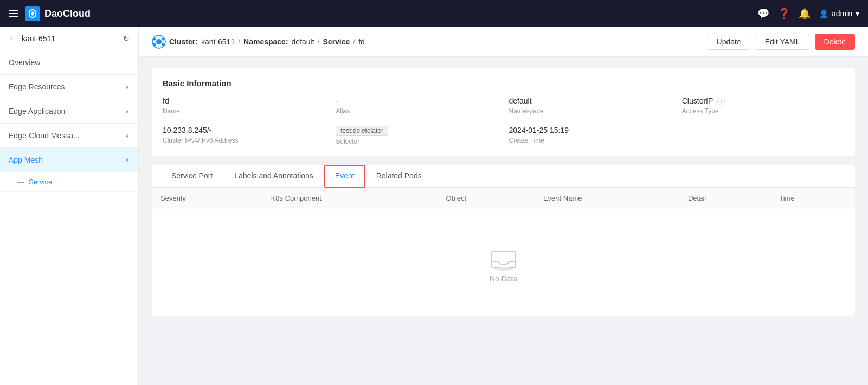  Describe the element at coordinates (244, 101) in the screenshot. I see `info-name-value: fd` at that location.